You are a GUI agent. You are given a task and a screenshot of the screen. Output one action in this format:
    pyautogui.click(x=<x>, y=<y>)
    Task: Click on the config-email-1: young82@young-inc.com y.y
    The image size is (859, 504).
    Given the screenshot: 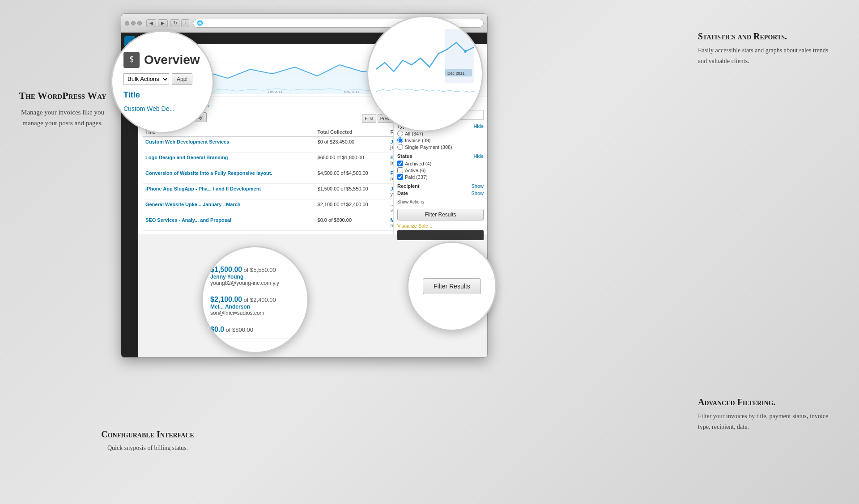 What is the action you would take?
    pyautogui.click(x=245, y=283)
    